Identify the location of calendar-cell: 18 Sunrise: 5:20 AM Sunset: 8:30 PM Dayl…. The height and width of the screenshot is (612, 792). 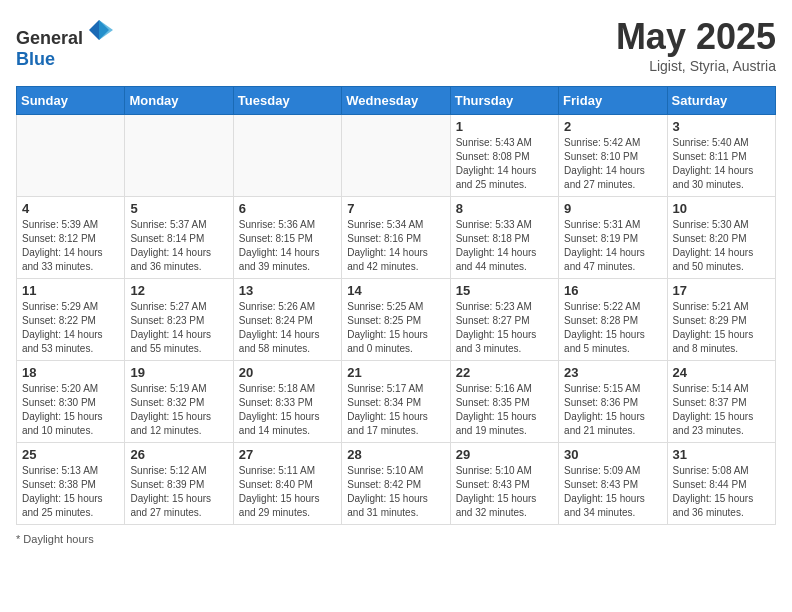
(71, 402).